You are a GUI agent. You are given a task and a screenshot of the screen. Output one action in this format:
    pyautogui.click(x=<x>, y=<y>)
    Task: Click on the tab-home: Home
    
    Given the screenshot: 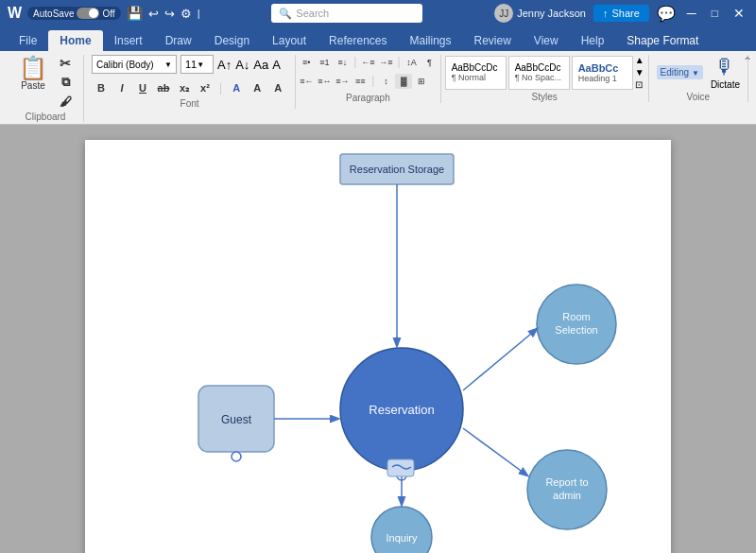 What is the action you would take?
    pyautogui.click(x=76, y=41)
    